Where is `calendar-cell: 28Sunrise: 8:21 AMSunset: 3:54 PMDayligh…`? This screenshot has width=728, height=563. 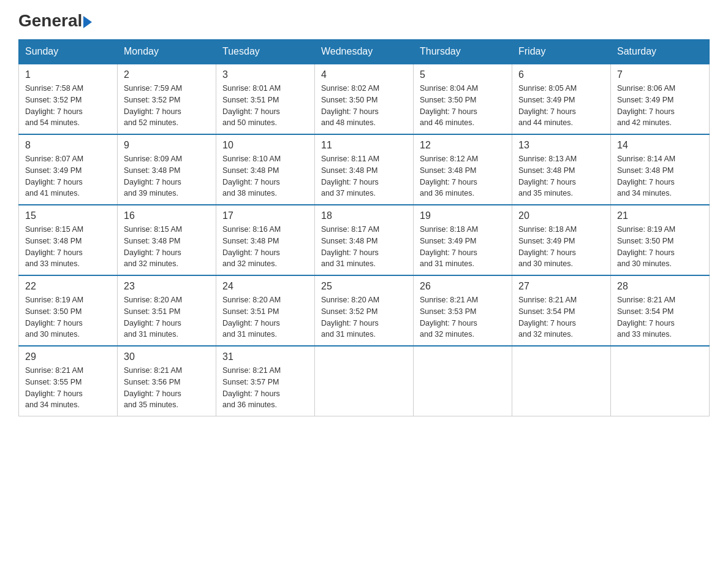 calendar-cell: 28Sunrise: 8:21 AMSunset: 3:54 PMDayligh… is located at coordinates (661, 310).